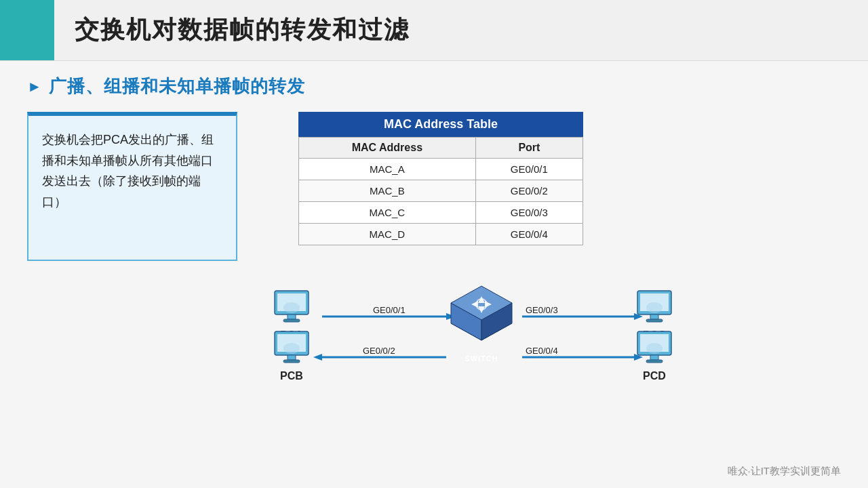 This screenshot has height=488, width=868. I want to click on footer-text: 唯众·让IT教学实训更简单, so click(785, 470).